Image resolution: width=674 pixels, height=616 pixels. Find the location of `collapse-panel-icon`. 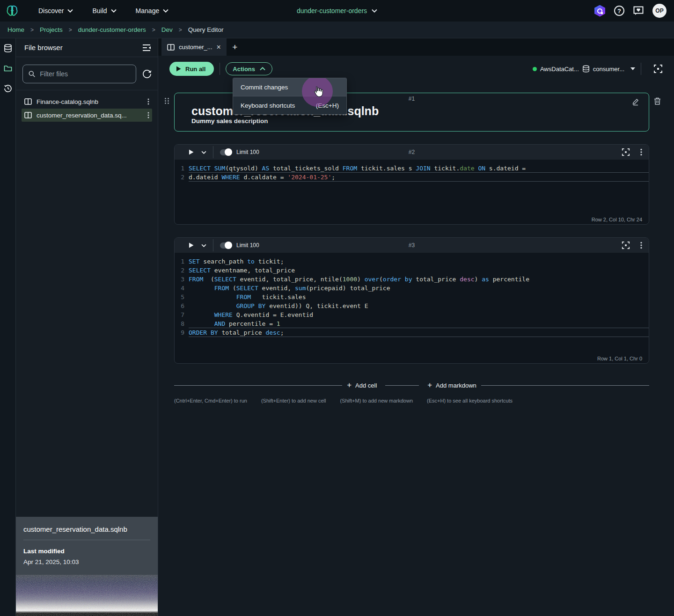

collapse-panel-icon is located at coordinates (147, 48).